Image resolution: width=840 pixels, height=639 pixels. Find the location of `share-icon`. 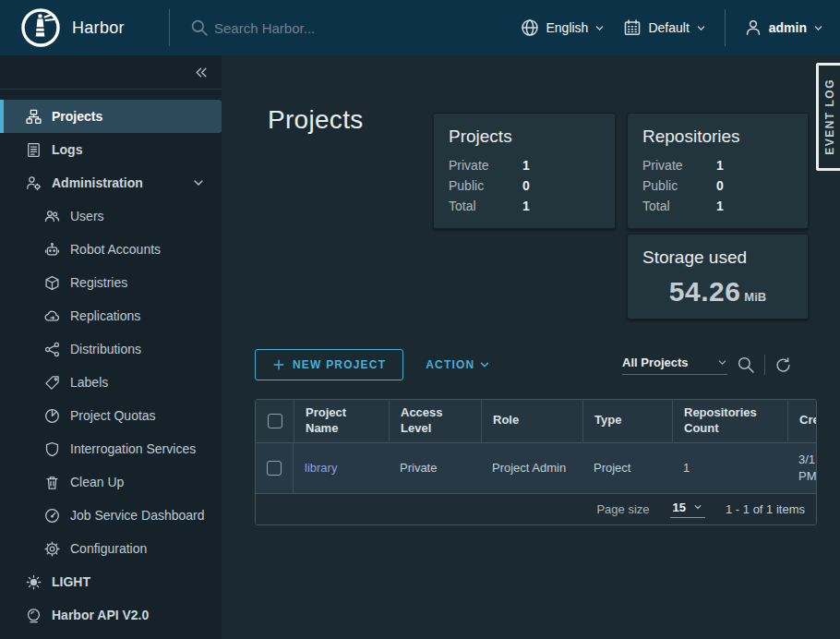

share-icon is located at coordinates (52, 349).